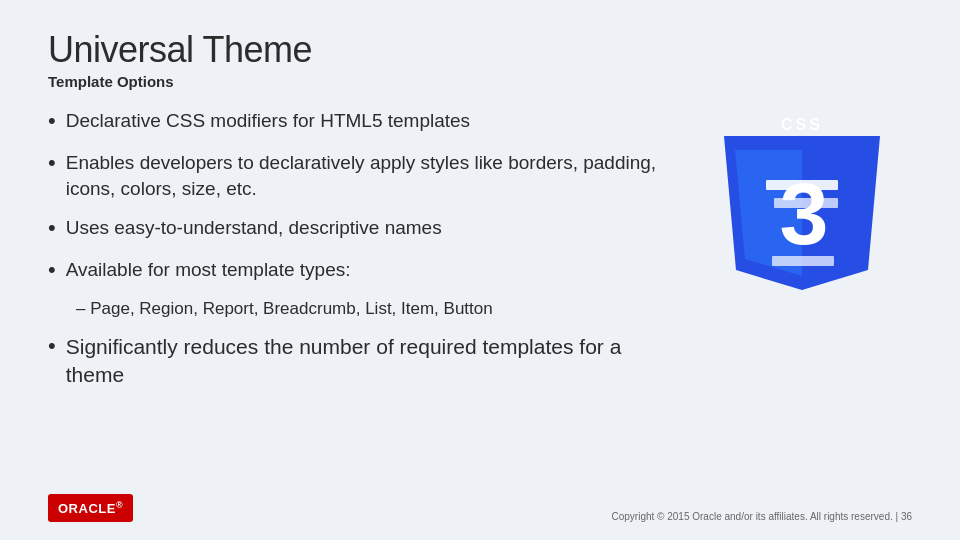 This screenshot has width=960, height=540. I want to click on bullet-item-3: • Uses easy-to-understand, descriptive n…, so click(360, 229).